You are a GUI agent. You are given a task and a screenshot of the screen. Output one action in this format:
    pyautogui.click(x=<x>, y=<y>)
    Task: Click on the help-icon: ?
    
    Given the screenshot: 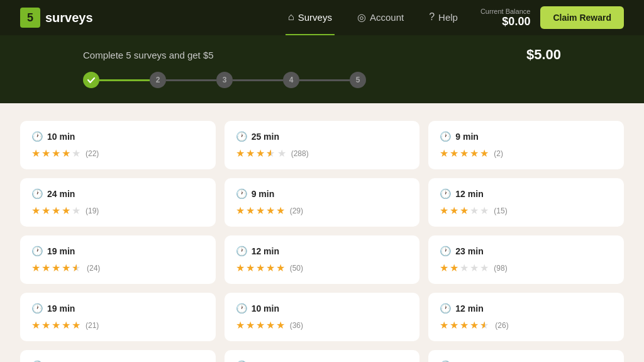 What is the action you would take?
    pyautogui.click(x=431, y=17)
    